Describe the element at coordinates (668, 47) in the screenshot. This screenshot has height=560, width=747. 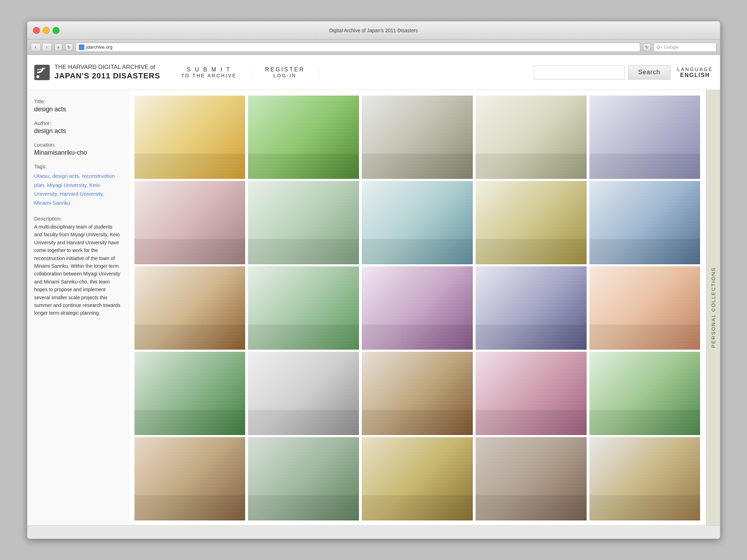
I see `google-placeholder: Q+ Google` at that location.